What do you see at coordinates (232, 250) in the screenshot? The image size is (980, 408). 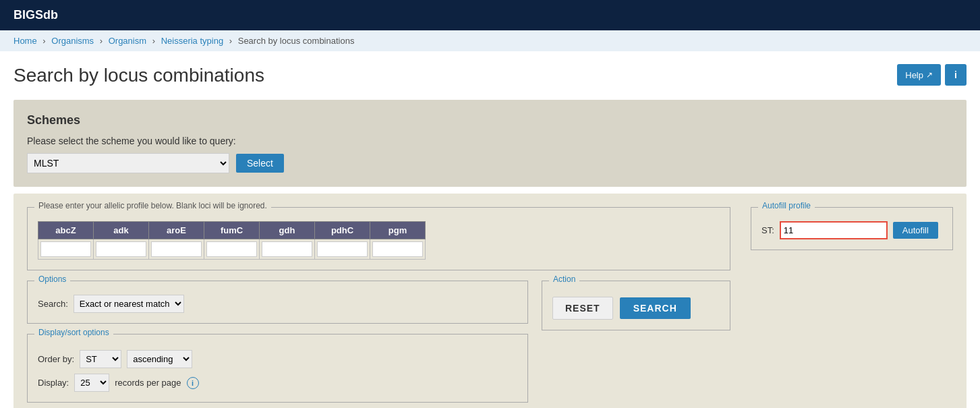 I see `locus-input-row` at bounding box center [232, 250].